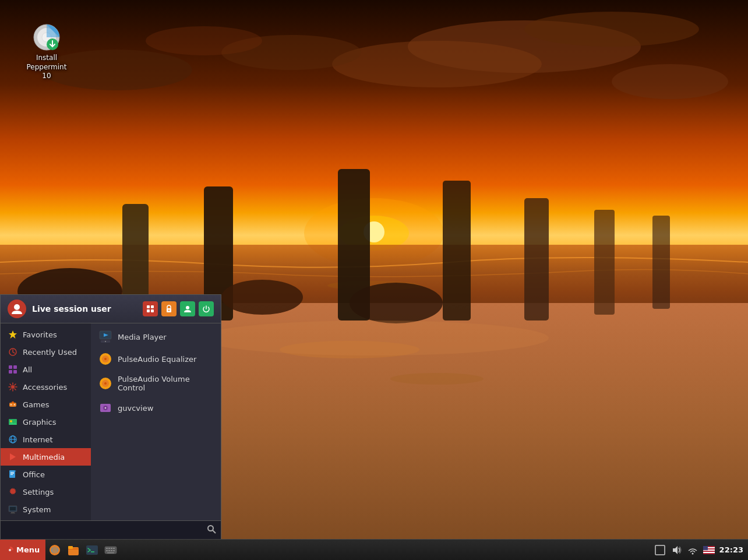  I want to click on sidebar-item-recently-used: Recently Used, so click(45, 352).